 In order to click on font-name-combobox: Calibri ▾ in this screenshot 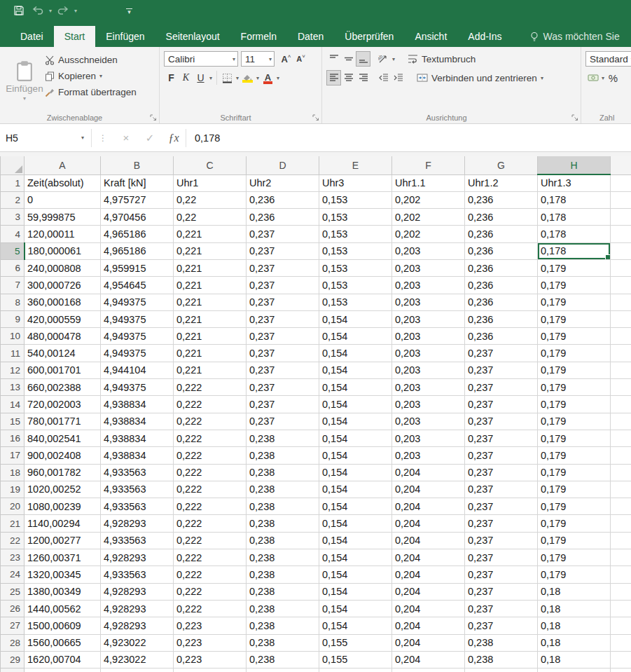, I will do `click(201, 59)`.